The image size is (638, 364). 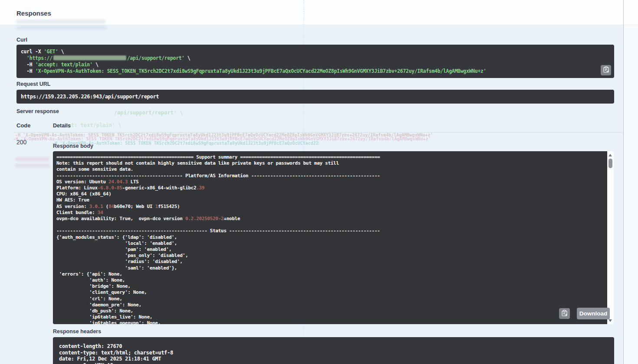 What do you see at coordinates (33, 84) in the screenshot?
I see `request-url-label: Request URL` at bounding box center [33, 84].